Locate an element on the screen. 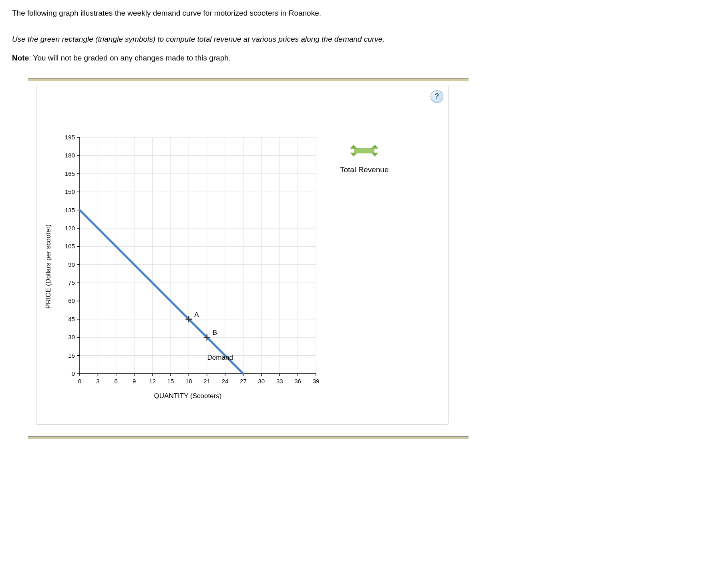 Image resolution: width=712 pixels, height=588 pixels. legend-label: Total Revenue is located at coordinates (364, 170).